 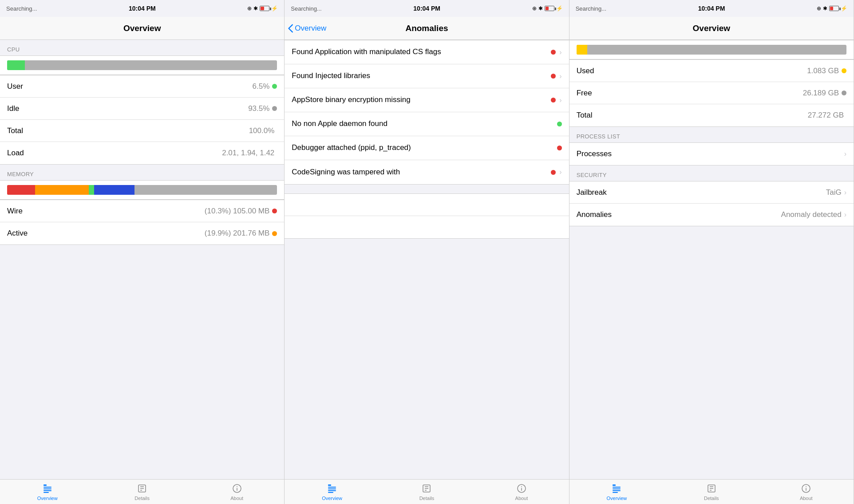 What do you see at coordinates (421, 172) in the screenshot?
I see `anomaly-text: CodeSigning was tampered with` at bounding box center [421, 172].